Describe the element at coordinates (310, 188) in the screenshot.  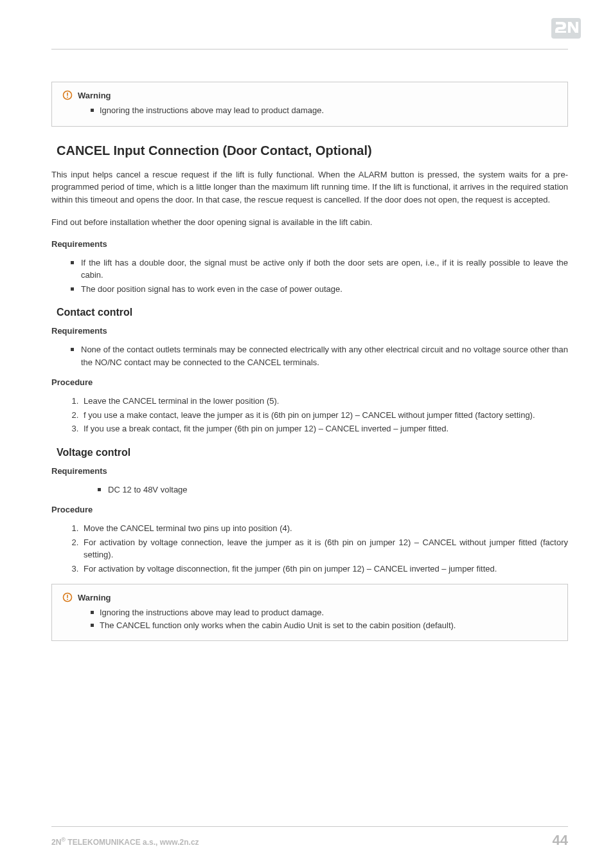
I see `paragraph: This input helps cancel a rescue request…` at that location.